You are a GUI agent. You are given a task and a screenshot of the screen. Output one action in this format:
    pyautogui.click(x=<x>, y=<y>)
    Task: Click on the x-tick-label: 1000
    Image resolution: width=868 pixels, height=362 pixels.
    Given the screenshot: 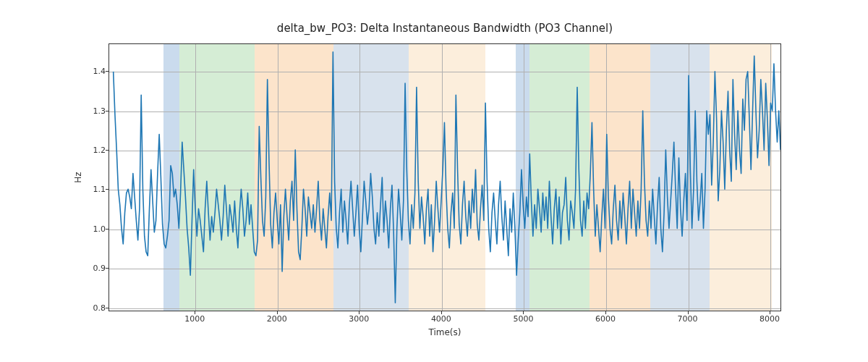 What is the action you would take?
    pyautogui.click(x=195, y=319)
    